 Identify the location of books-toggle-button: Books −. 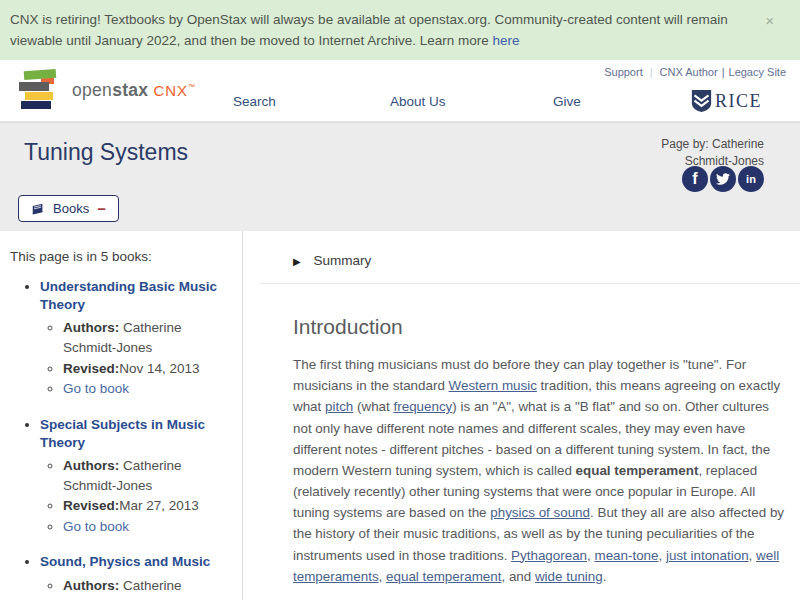
(68, 208).